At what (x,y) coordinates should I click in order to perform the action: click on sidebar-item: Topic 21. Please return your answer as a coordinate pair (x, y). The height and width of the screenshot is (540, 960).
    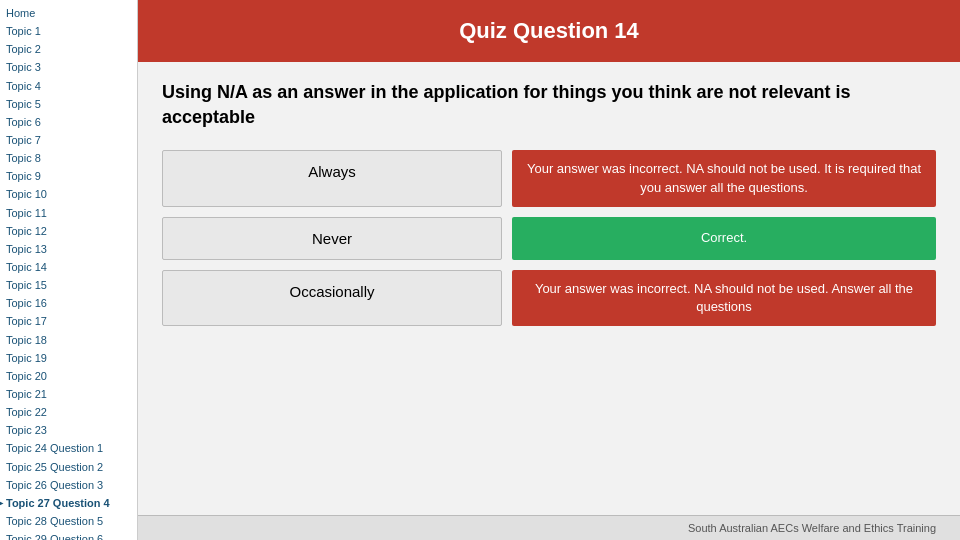
    Looking at the image, I should click on (68, 394).